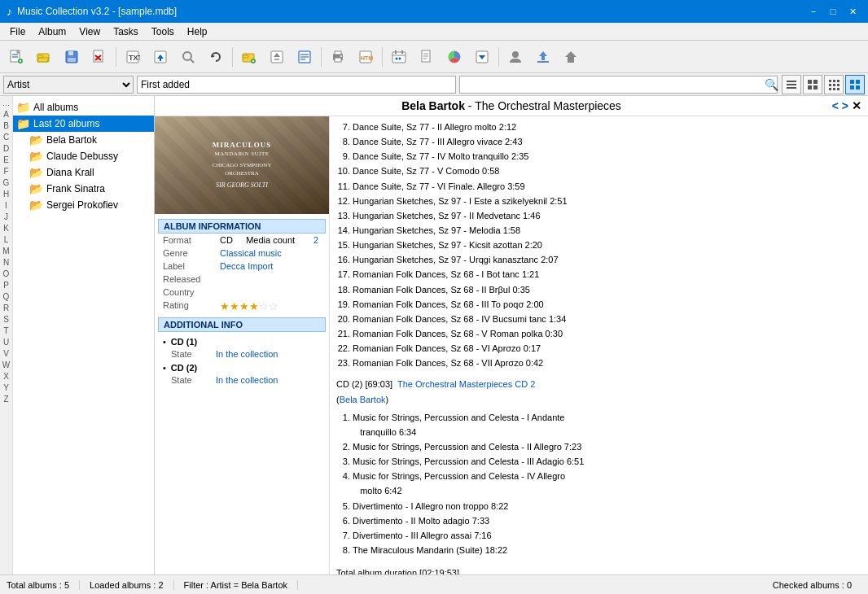 The image size is (868, 594). Describe the element at coordinates (7, 400) in the screenshot. I see `alpha-z: Z` at that location.